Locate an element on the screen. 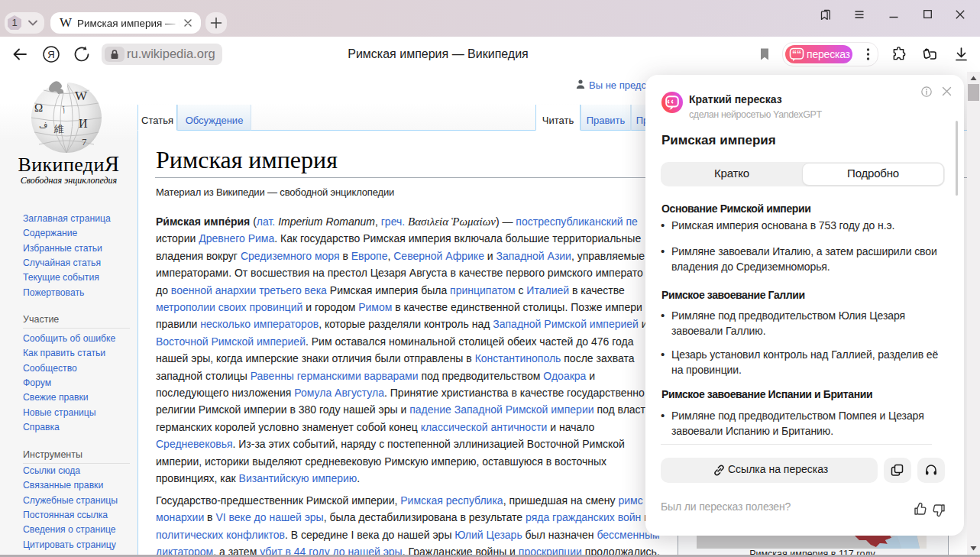 The image size is (980, 557). svg-text: И is located at coordinates (83, 124).